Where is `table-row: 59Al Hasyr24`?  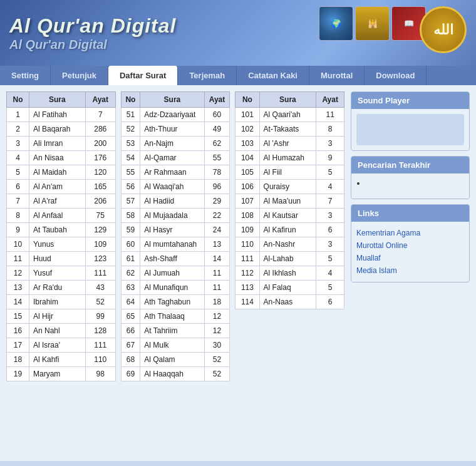 table-row: 59Al Hasyr24 is located at coordinates (175, 230).